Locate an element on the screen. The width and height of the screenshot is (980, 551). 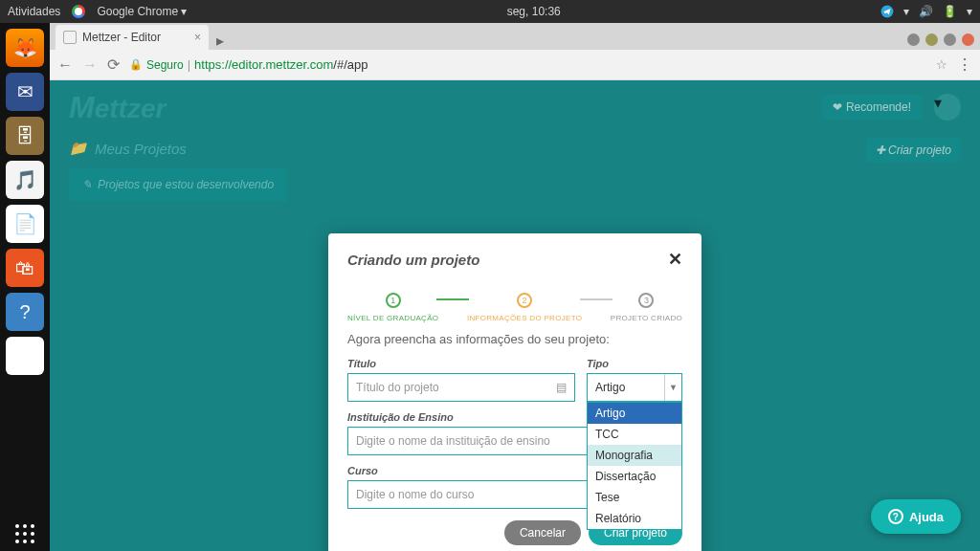
modal-title: Criando um projeto is located at coordinates (413, 260).